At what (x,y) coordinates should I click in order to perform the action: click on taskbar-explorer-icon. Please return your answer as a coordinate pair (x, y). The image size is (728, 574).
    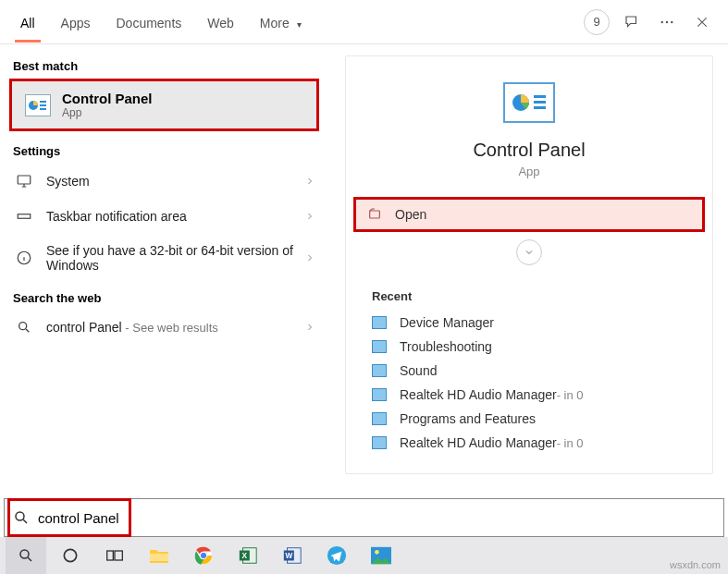
    Looking at the image, I should click on (159, 556).